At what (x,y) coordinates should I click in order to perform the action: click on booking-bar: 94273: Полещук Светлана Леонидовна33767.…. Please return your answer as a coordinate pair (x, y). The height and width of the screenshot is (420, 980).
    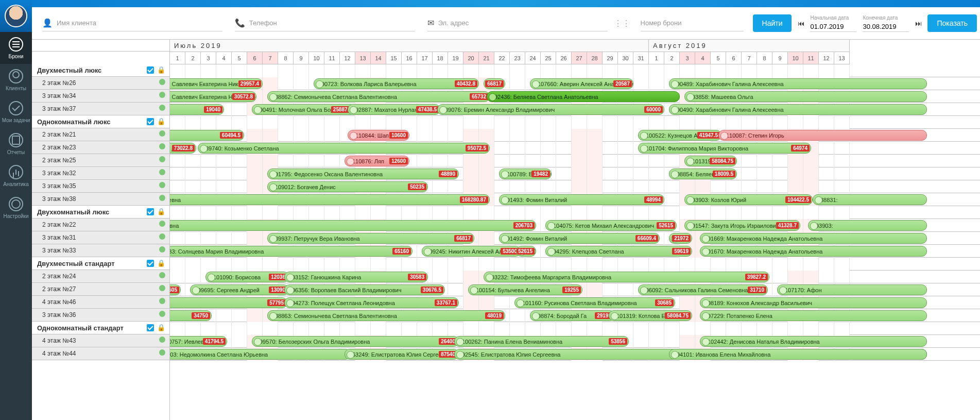
    Looking at the image, I should click on (372, 303).